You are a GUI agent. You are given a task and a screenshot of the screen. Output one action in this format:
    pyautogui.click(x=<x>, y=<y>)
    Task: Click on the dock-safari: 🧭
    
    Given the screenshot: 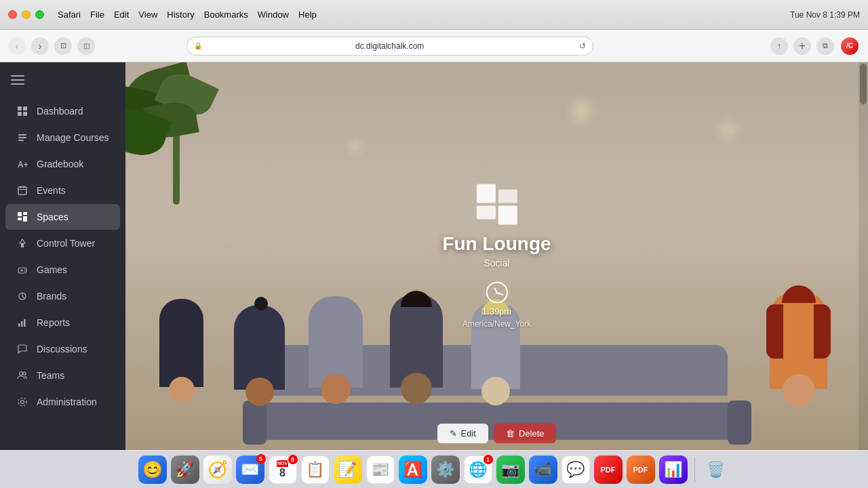 What is the action you would take?
    pyautogui.click(x=218, y=470)
    